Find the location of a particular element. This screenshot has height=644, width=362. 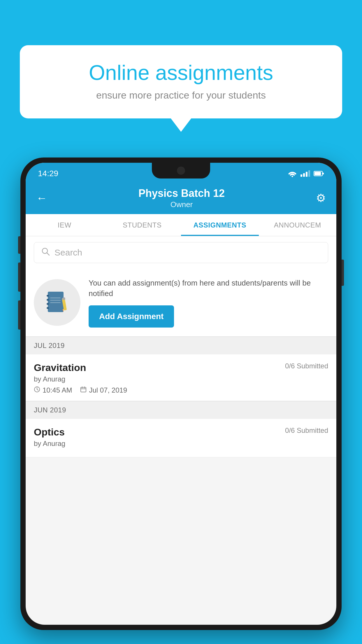

search-icon is located at coordinates (45, 253).